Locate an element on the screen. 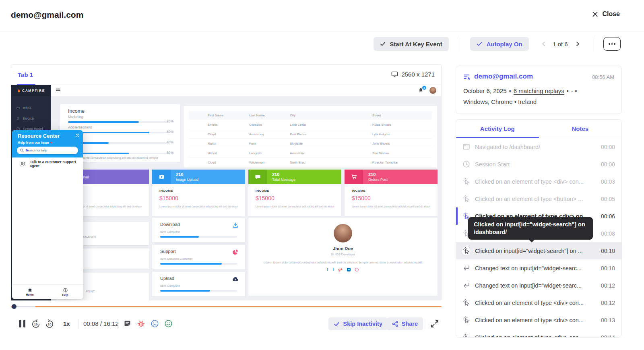  sidebar-item-label: Inbox is located at coordinates (27, 108).